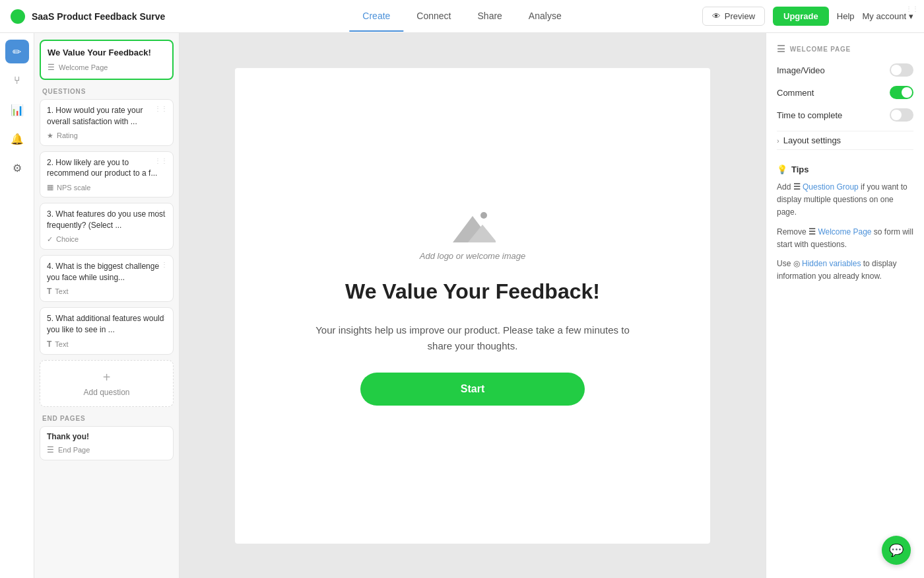 The image size is (924, 578). Describe the element at coordinates (809, 115) in the screenshot. I see `toggle-label-time-to-complete: Time to complete` at that location.